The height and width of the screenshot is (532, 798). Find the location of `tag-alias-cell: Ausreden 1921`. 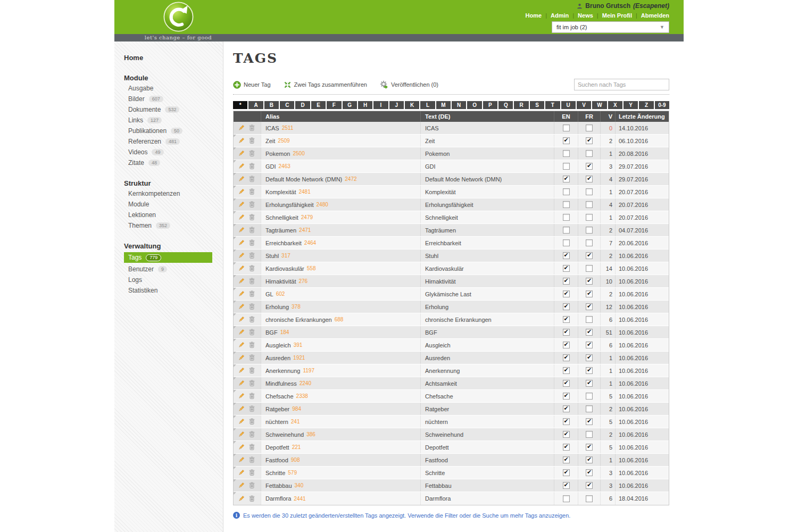

tag-alias-cell: Ausreden 1921 is located at coordinates (340, 358).